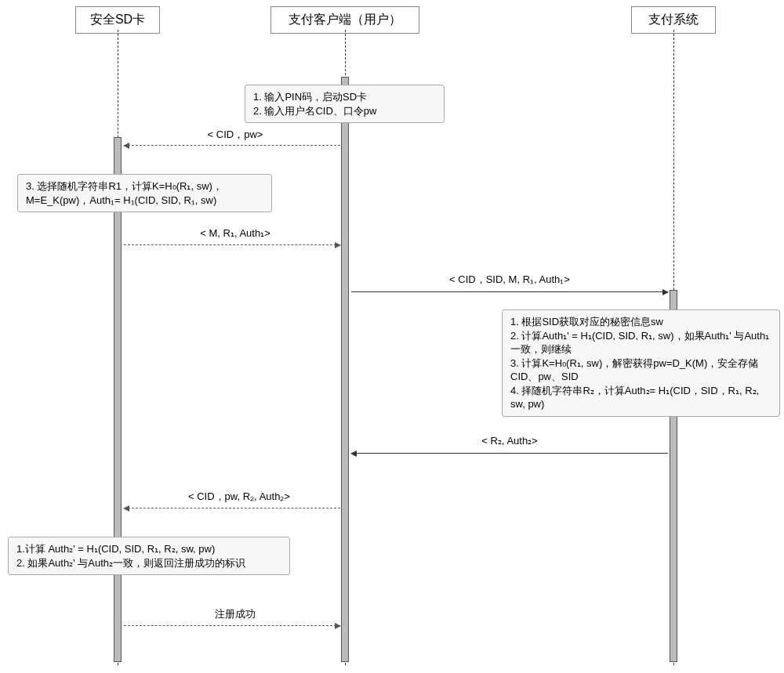 The height and width of the screenshot is (673, 784). Describe the element at coordinates (235, 135) in the screenshot. I see `msg-label-1: < CID，pw>` at that location.